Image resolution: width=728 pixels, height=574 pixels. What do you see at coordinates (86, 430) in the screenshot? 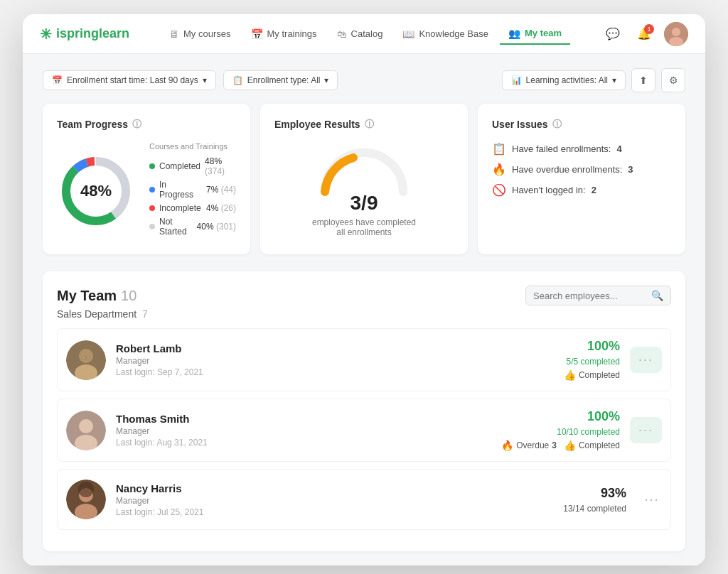
I see `avatar-thomas` at bounding box center [86, 430].